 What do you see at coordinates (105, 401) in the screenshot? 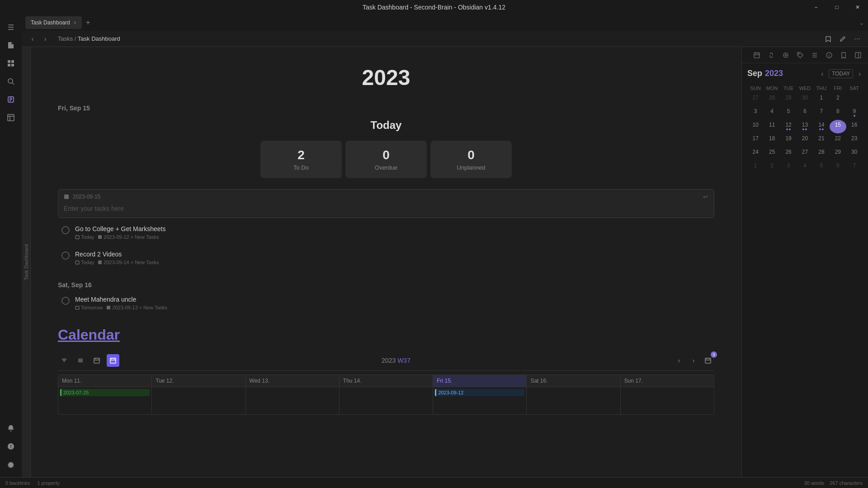
I see `cal-day-mon-content: 2023-07-25` at bounding box center [105, 401].